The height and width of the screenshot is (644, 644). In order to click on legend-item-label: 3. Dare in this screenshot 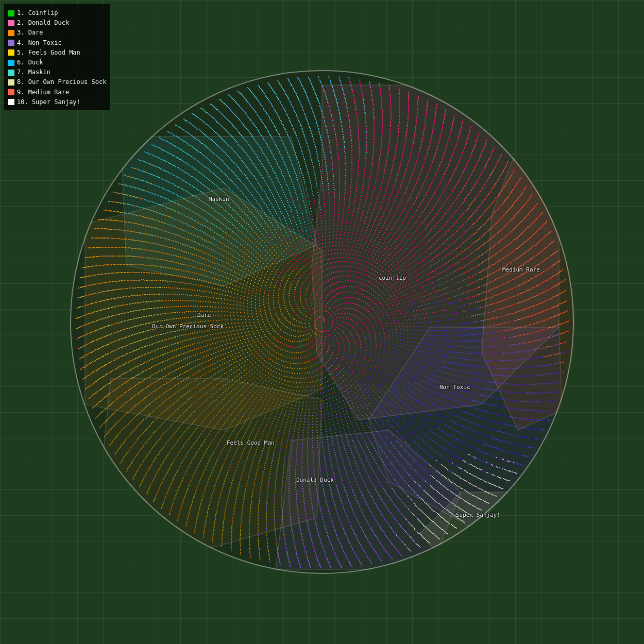, I will do `click(30, 33)`.